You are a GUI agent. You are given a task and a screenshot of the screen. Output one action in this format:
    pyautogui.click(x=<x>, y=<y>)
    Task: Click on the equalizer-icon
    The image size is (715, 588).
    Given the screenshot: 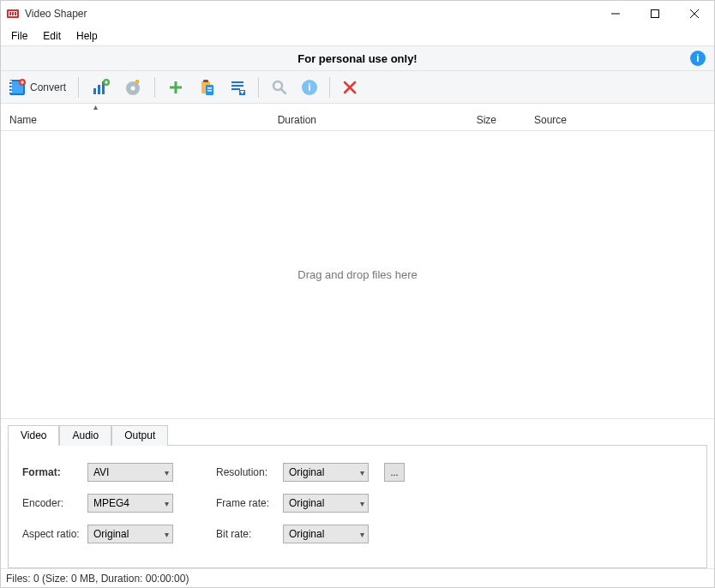 What is the action you would take?
    pyautogui.click(x=100, y=87)
    